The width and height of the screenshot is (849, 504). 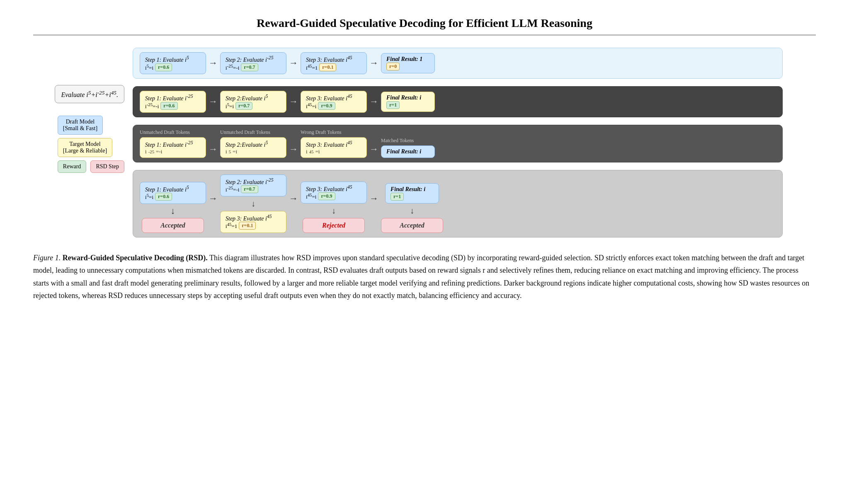 What do you see at coordinates (173, 102) in the screenshot?
I see `target-step-1: Step 1: Evaluate i-25 i-25=-i r=0.6` at bounding box center [173, 102].